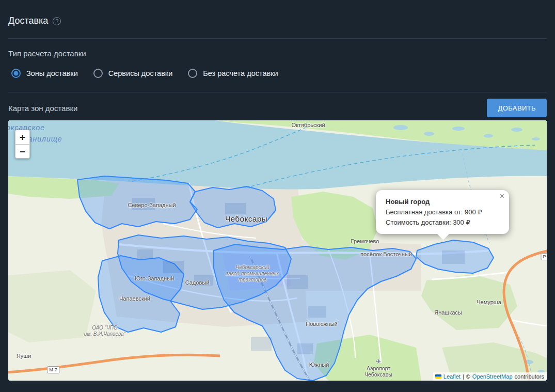  Describe the element at coordinates (278, 13) in the screenshot. I see `page-header: Доставка ?` at that location.